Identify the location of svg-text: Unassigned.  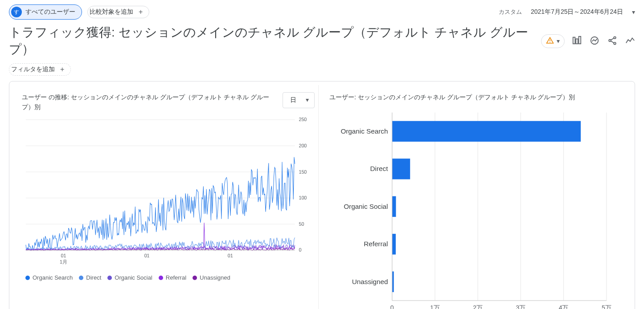
(370, 281).